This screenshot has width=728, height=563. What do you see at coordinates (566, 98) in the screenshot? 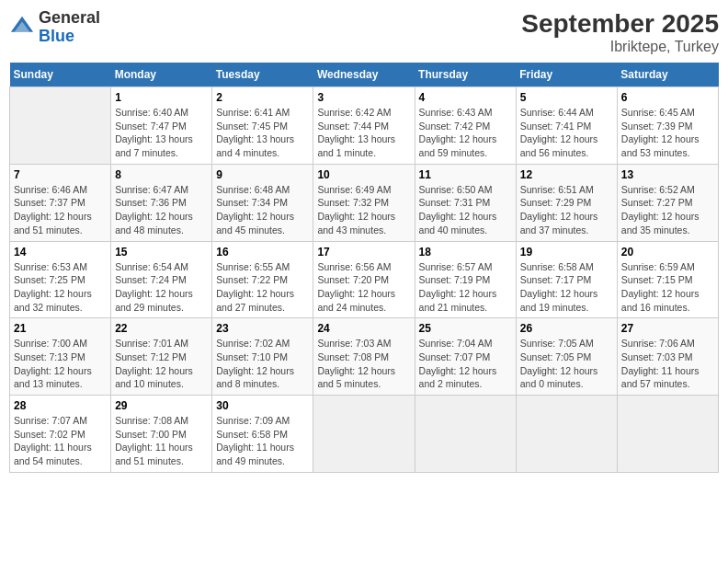
I see `day-number: 5` at bounding box center [566, 98].